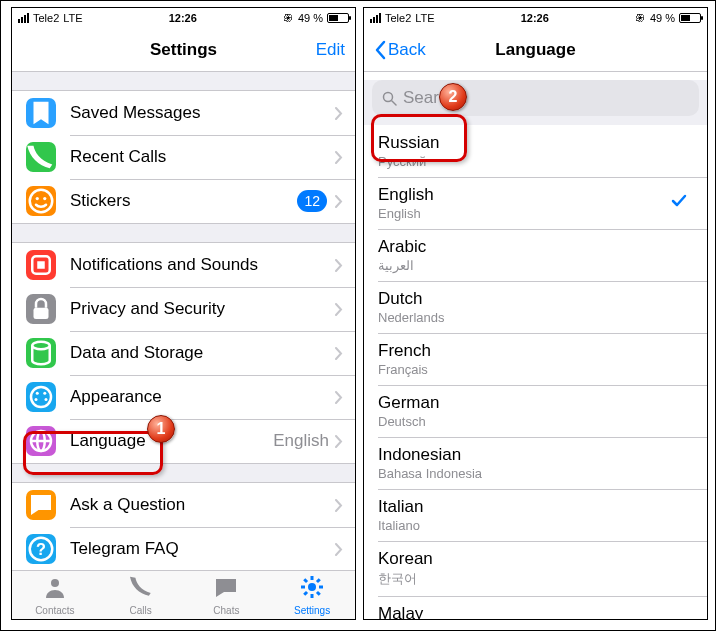 The width and height of the screenshot is (716, 631). Describe the element at coordinates (536, 579) in the screenshot. I see `language-native: 한국어` at that location.